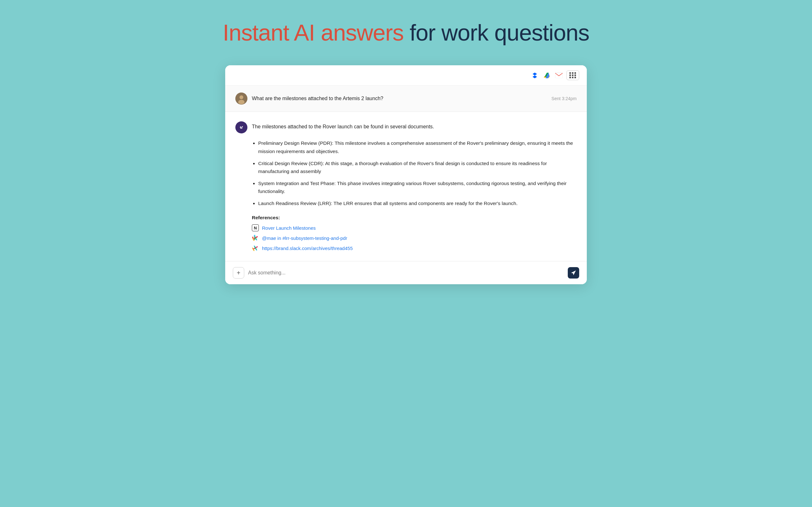  What do you see at coordinates (406, 273) in the screenshot?
I see `chat-input` at bounding box center [406, 273].